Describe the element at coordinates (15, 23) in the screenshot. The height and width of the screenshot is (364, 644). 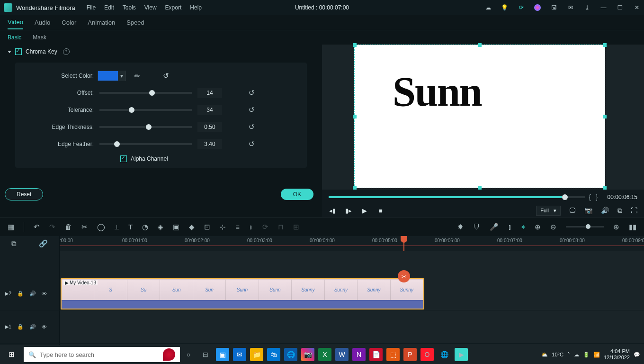
I see `tab-video: Video` at that location.